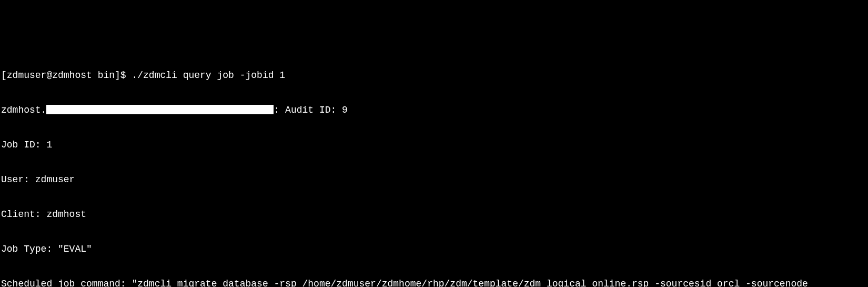 The width and height of the screenshot is (868, 287). I want to click on user-line: User: zdmuser, so click(434, 180).